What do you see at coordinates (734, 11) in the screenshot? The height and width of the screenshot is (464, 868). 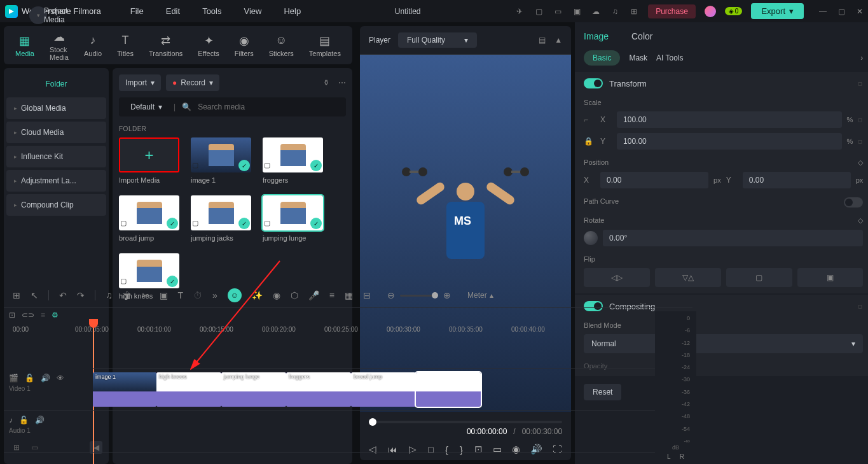 I see `coin-badge: ◈ 0` at bounding box center [734, 11].